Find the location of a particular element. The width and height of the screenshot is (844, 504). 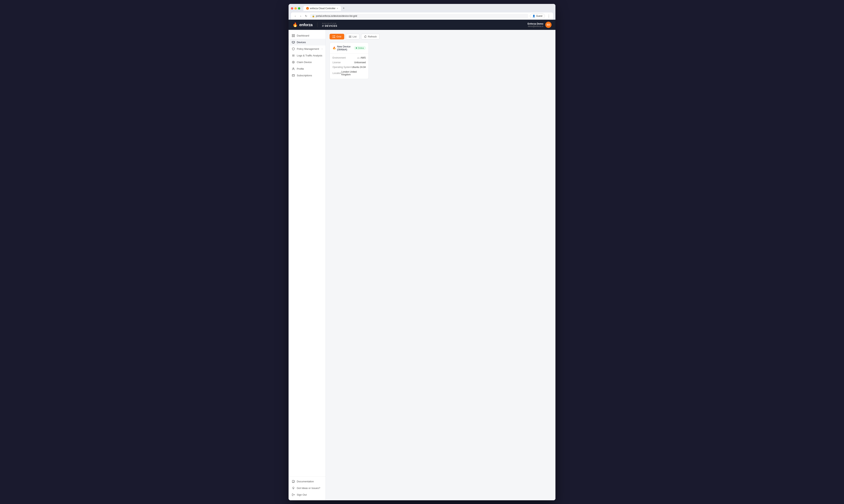

nav-divider is located at coordinates (317, 25).